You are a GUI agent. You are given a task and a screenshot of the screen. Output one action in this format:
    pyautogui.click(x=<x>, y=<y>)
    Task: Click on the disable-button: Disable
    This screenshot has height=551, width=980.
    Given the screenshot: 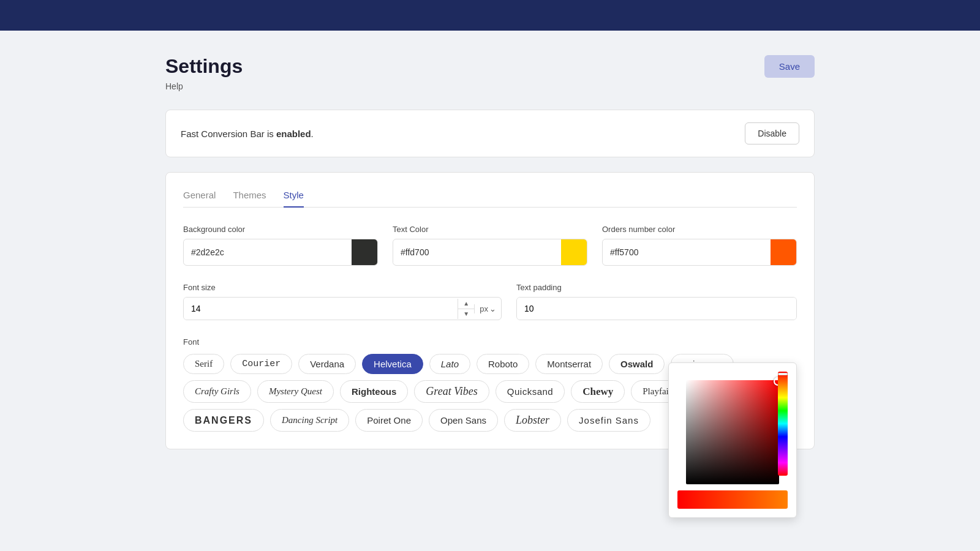 What is the action you would take?
    pyautogui.click(x=772, y=133)
    